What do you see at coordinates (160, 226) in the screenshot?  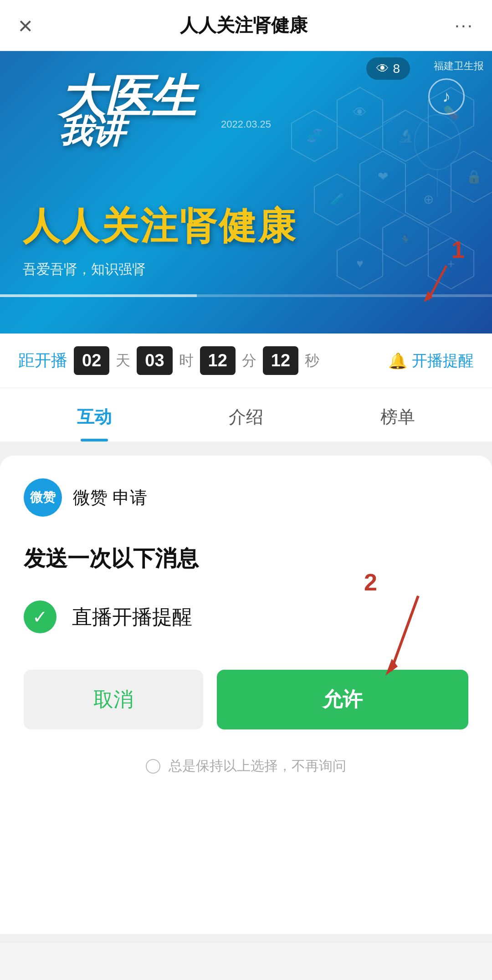 I see `banner-main-title: 人人关注肾健康` at bounding box center [160, 226].